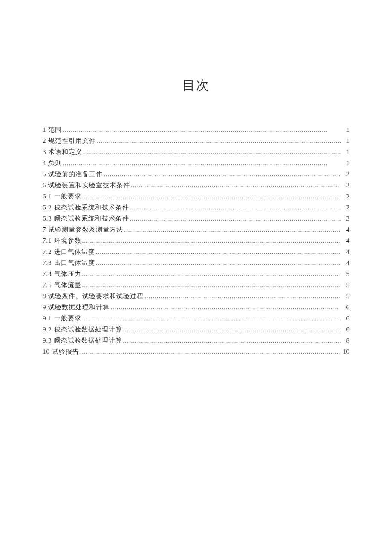 This screenshot has height=555, width=392. I want to click on toc-entry-label: 5 试验前的准备工作, so click(72, 174).